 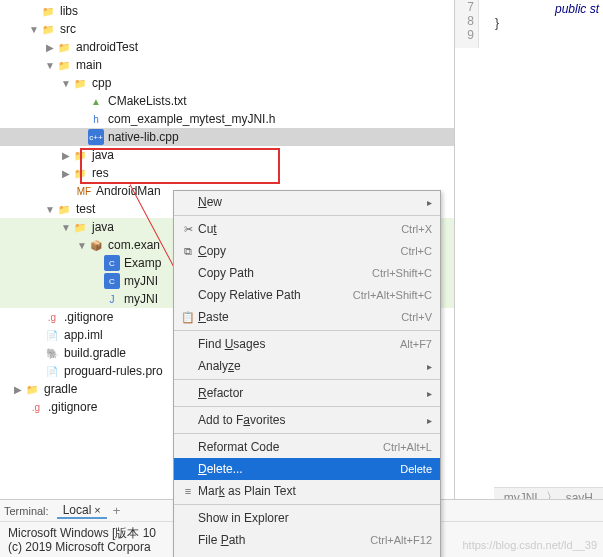 I want to click on menu-reformat: Reformat CodeCtrl+Alt+L, so click(x=307, y=447).